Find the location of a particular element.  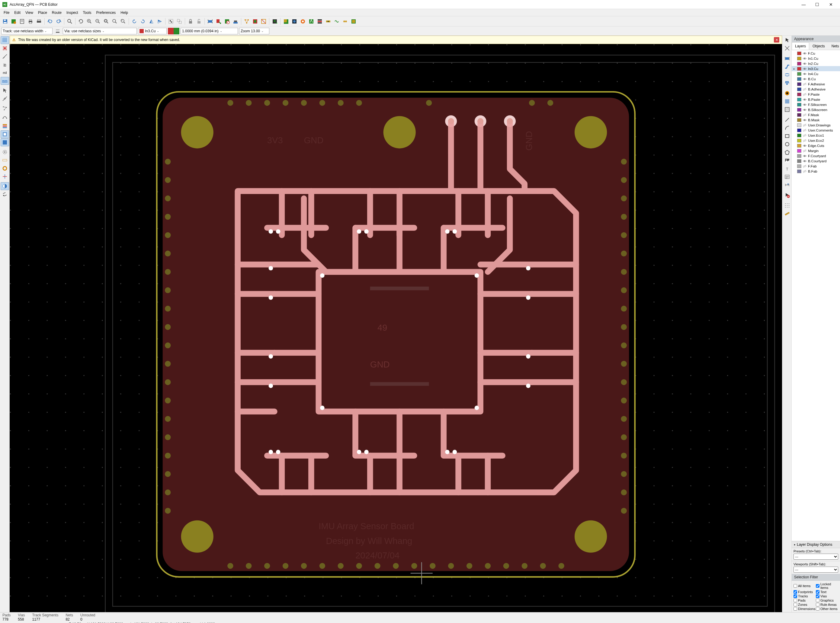

menu-inspect: Inspect is located at coordinates (72, 13).